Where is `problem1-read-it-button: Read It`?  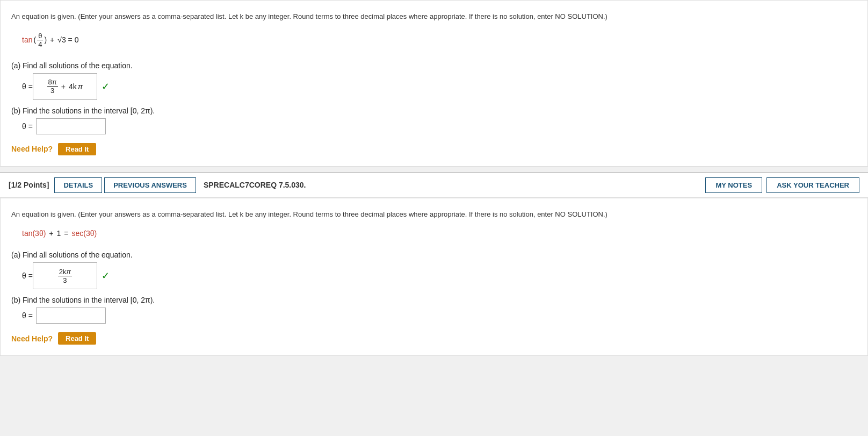
problem1-read-it-button: Read It is located at coordinates (77, 149).